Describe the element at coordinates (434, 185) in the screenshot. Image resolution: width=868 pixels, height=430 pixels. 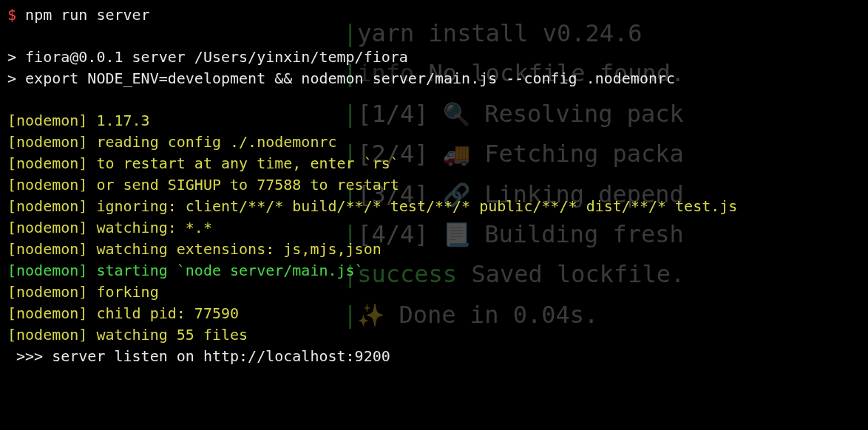
I see `nodemon-sighup: [nodemon] or send SIGHUP to 77588 to res…` at that location.